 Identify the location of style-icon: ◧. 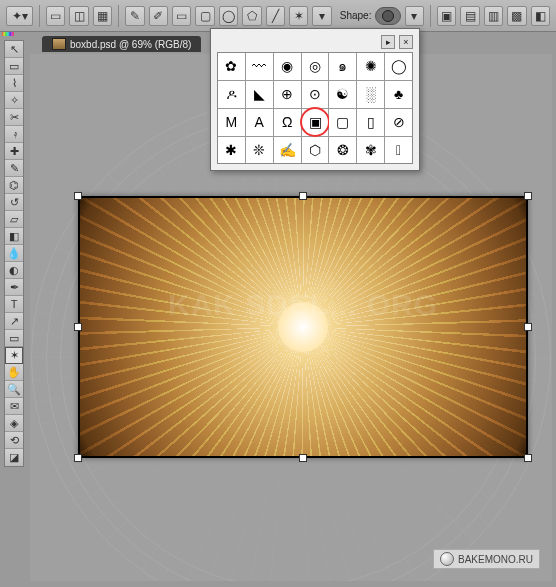
(540, 16).